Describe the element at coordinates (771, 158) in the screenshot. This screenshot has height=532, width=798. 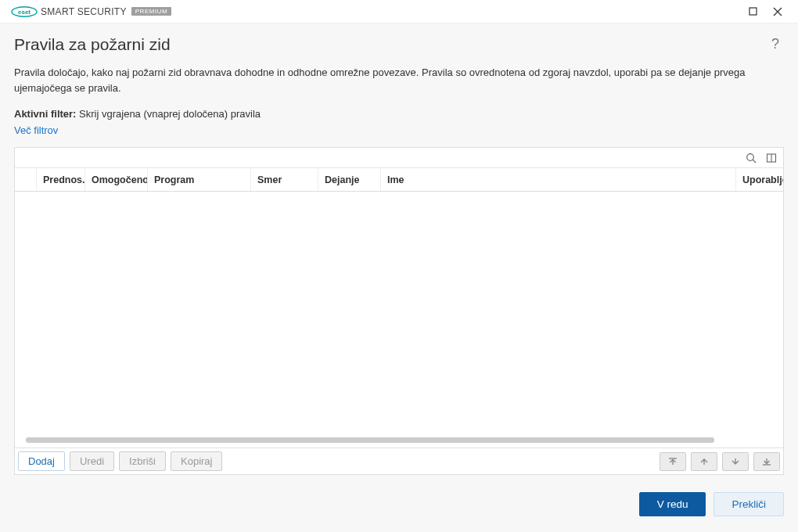
I see `columns-icon` at that location.